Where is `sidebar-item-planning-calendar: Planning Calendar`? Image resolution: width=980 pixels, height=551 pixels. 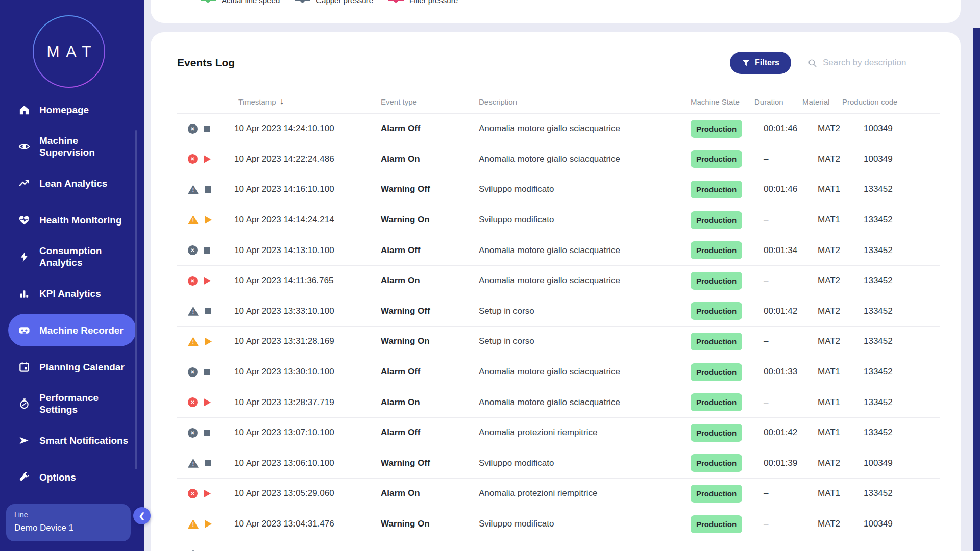
sidebar-item-planning-calendar: Planning Calendar is located at coordinates (72, 367).